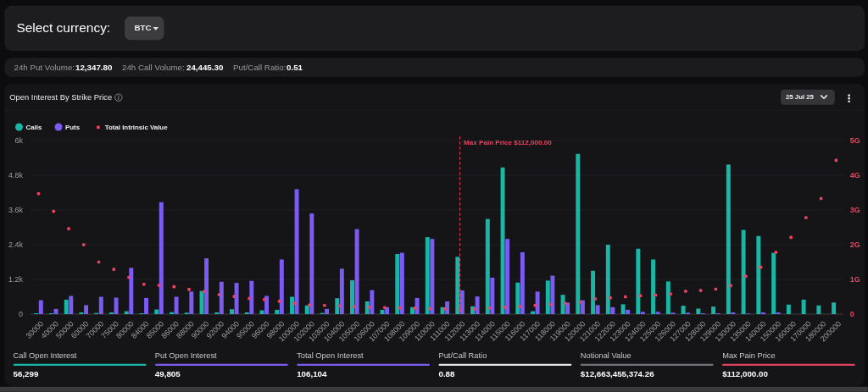 The height and width of the screenshot is (392, 868). I want to click on svg-text: 4G, so click(855, 175).